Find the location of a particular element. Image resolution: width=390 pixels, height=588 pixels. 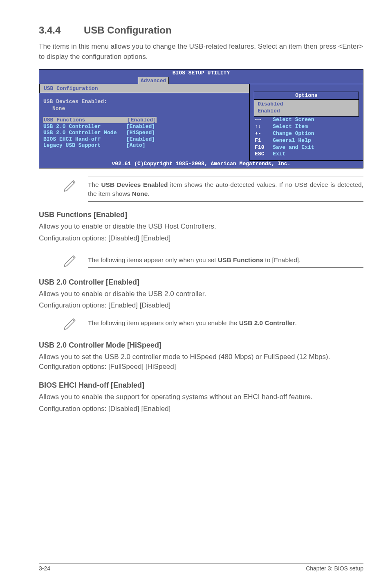

keyhelp-row: F1General Help is located at coordinates (307, 141).